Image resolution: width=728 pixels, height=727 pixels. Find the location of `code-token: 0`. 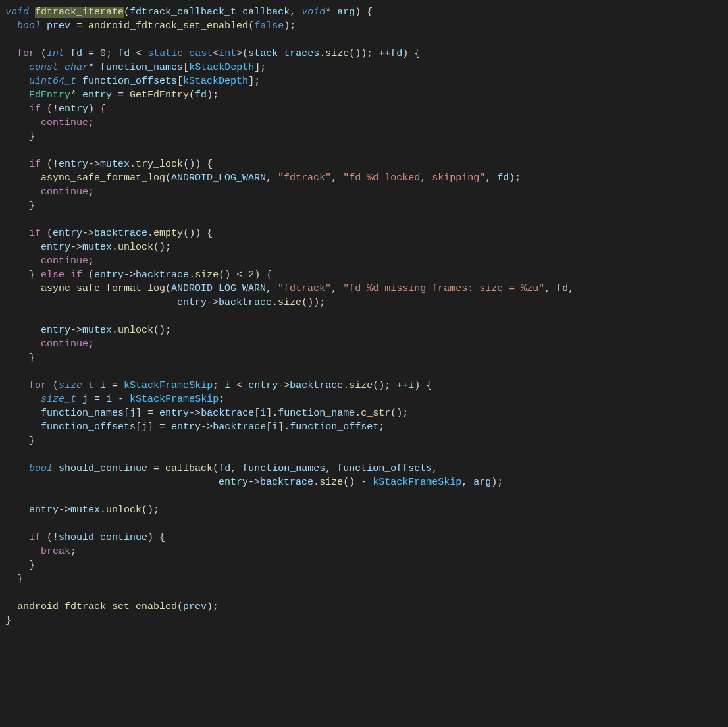

code-token: 0 is located at coordinates (103, 54).